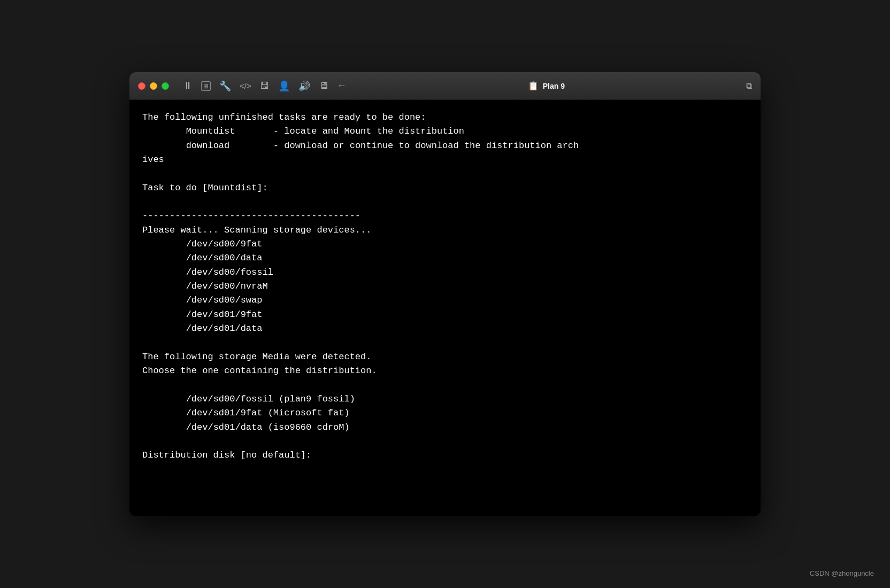  What do you see at coordinates (304, 86) in the screenshot?
I see `volume-icon: 🔊` at bounding box center [304, 86].